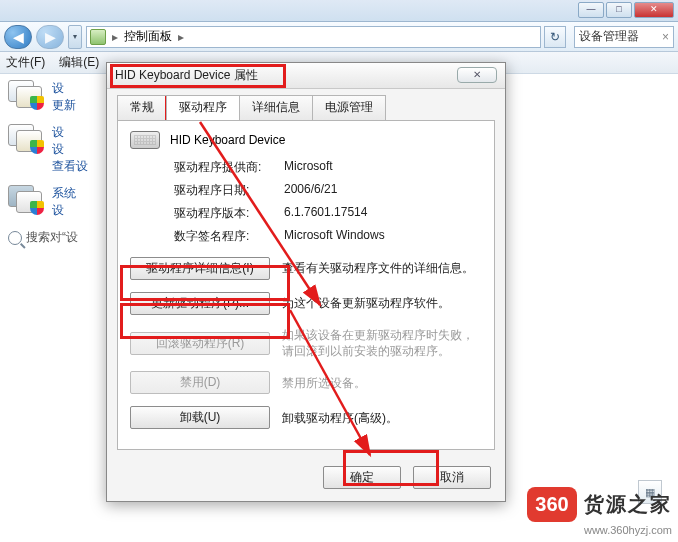  I want to click on context-box-label: 设备管理器, so click(609, 36).